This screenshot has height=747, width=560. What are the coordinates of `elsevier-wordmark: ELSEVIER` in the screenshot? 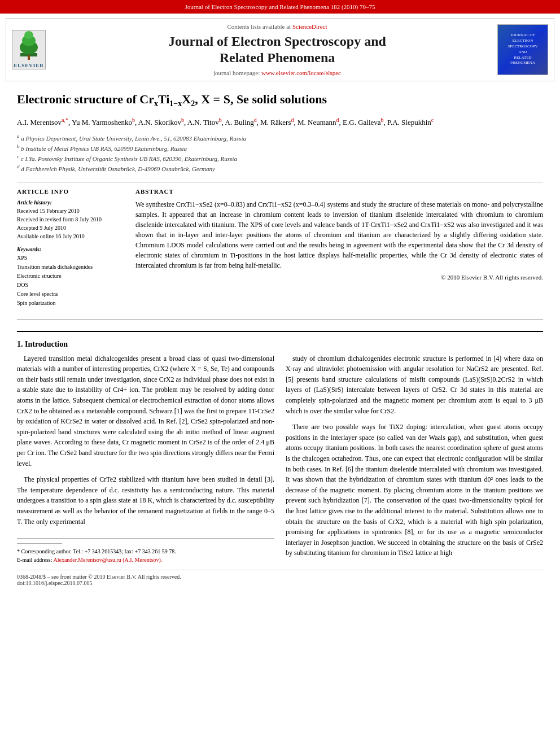 It's located at (29, 65).